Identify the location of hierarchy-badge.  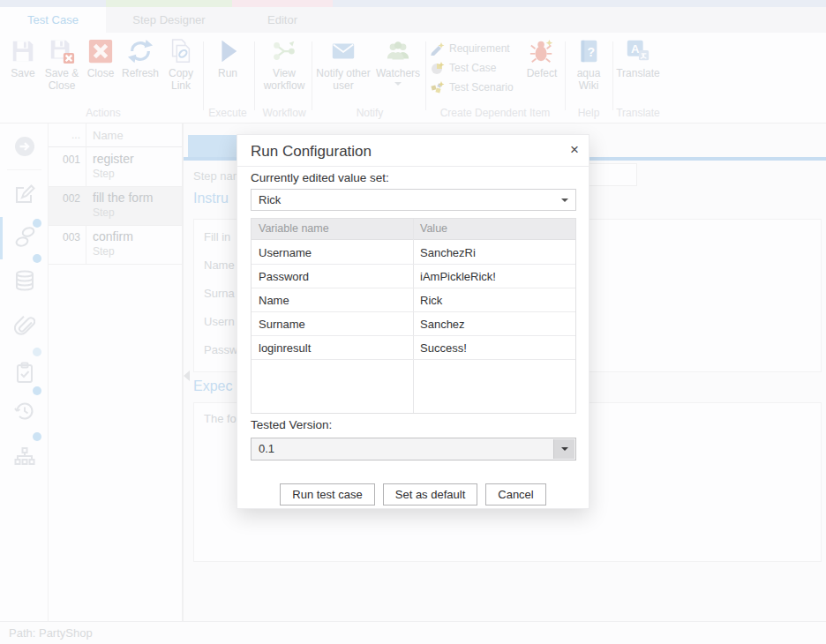
(37, 437).